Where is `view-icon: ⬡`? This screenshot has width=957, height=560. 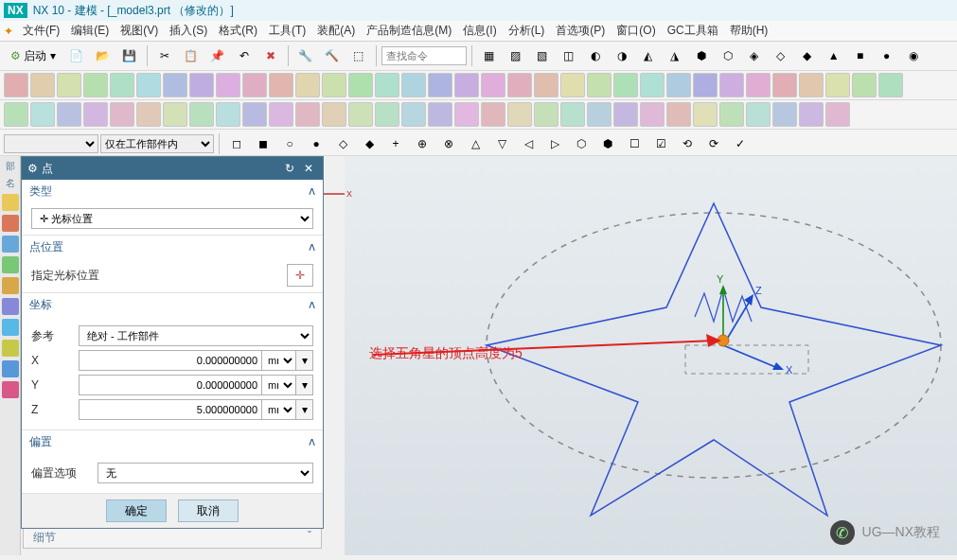
view-icon: ⬡ is located at coordinates (728, 56).